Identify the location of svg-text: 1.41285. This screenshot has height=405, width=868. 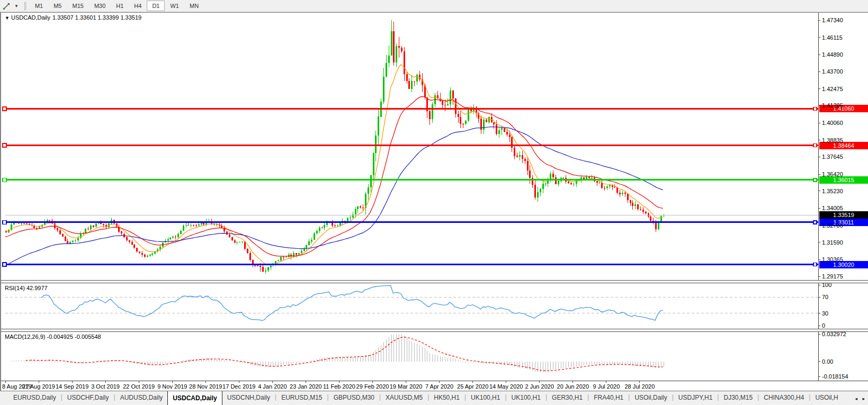
(833, 105).